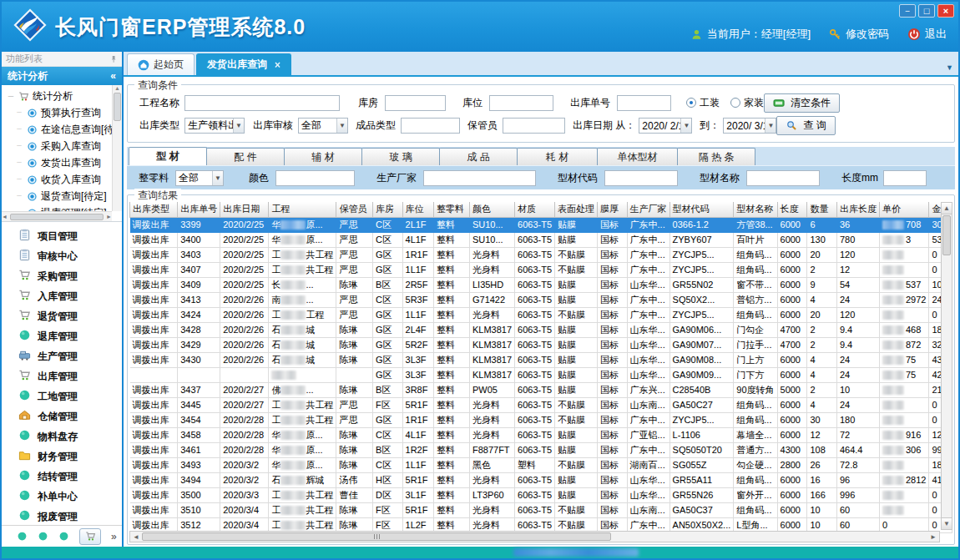  I want to click on whole-part-select: 全部▼, so click(200, 179).